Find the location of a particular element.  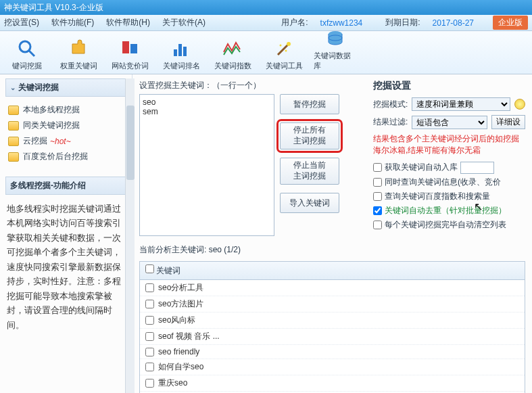

tree-item-baidu-bid: 百度竞价后台挖掘 is located at coordinates (66, 157).